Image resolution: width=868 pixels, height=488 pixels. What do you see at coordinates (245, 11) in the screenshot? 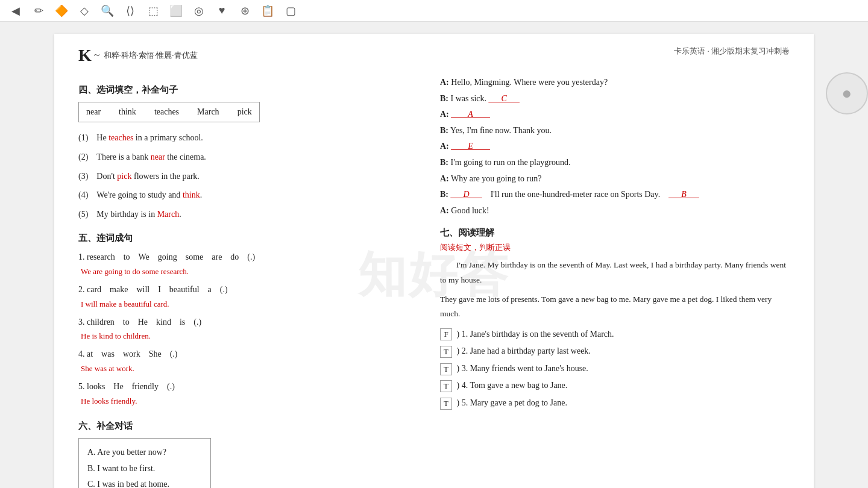
I see `plus-icon: ⊕` at bounding box center [245, 11].